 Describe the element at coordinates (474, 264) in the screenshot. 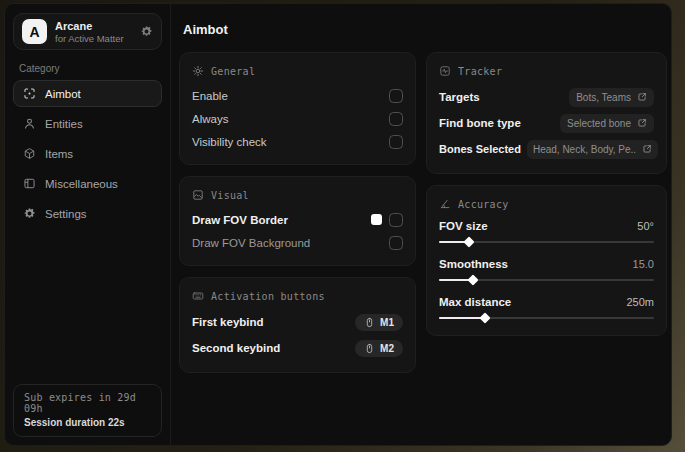

I see `setting-label: Smoothness` at that location.